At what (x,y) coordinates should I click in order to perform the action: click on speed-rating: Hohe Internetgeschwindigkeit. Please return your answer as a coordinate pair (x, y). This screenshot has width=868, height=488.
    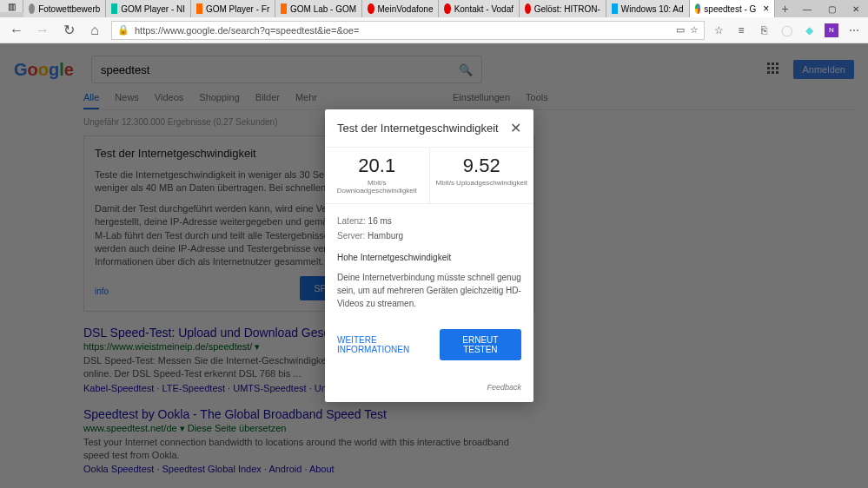
    Looking at the image, I should click on (429, 257).